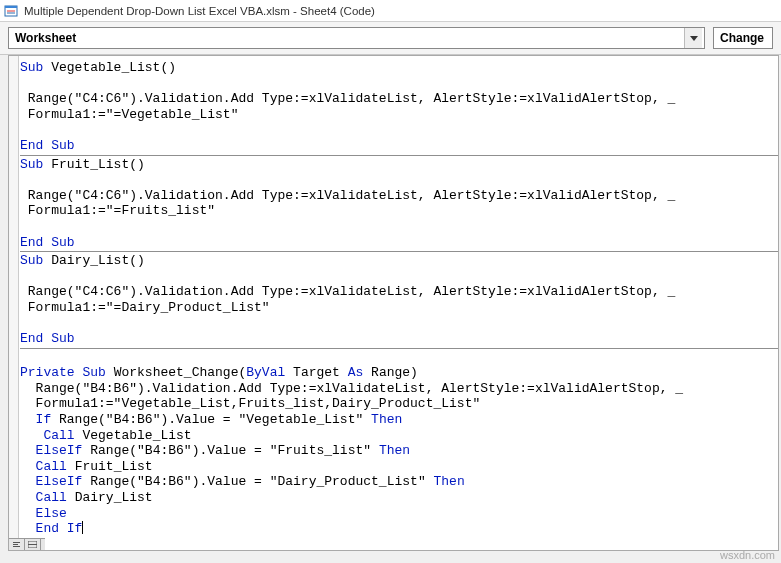  I want to click on procedure-dropdown: Change, so click(743, 38).